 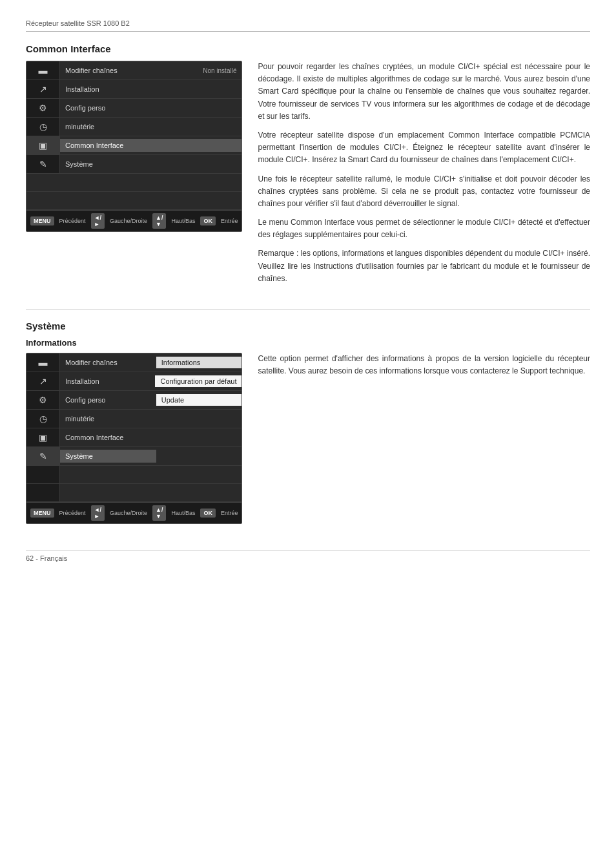 I want to click on section2-subsection-title: Informations, so click(x=308, y=342).